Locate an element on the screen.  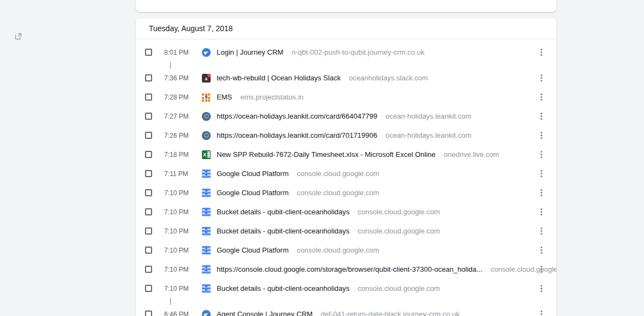
visit-time: 8:01 PM is located at coordinates (183, 52).